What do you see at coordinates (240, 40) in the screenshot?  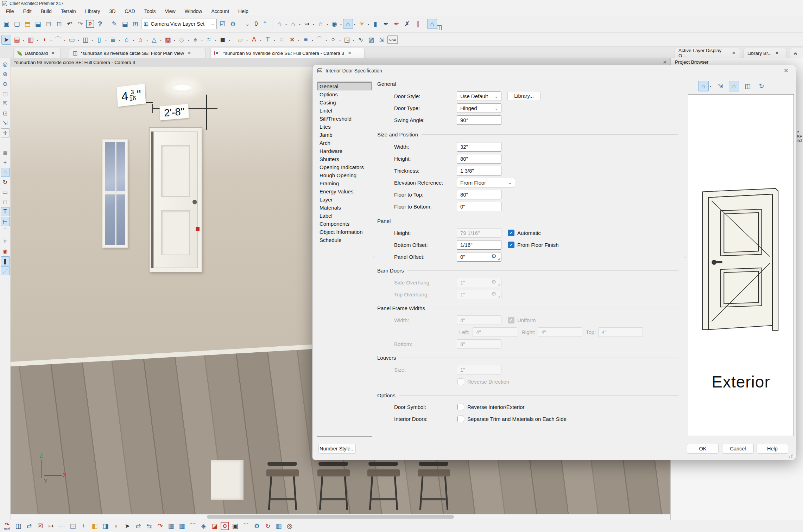 I see `dimension-tools-icon: ▱` at bounding box center [240, 40].